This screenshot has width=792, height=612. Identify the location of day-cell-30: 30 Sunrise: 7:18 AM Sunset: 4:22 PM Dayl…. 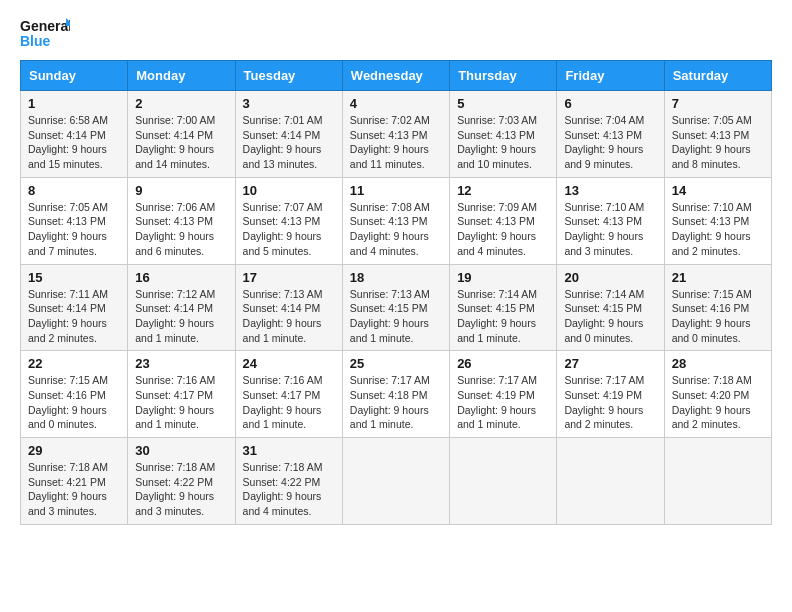
(182, 482).